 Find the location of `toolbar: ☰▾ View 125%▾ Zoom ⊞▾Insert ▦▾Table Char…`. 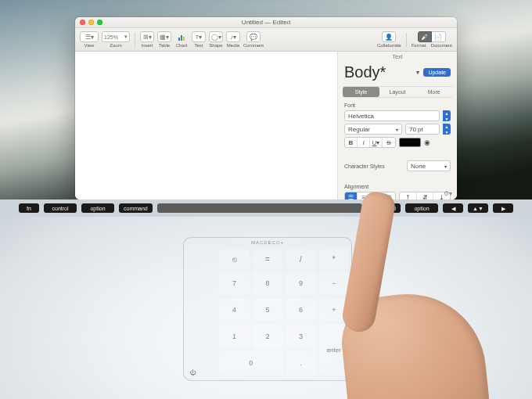

toolbar: ☰▾ View 125%▾ Zoom ⊞▾Insert ▦▾Table Char… is located at coordinates (266, 40).